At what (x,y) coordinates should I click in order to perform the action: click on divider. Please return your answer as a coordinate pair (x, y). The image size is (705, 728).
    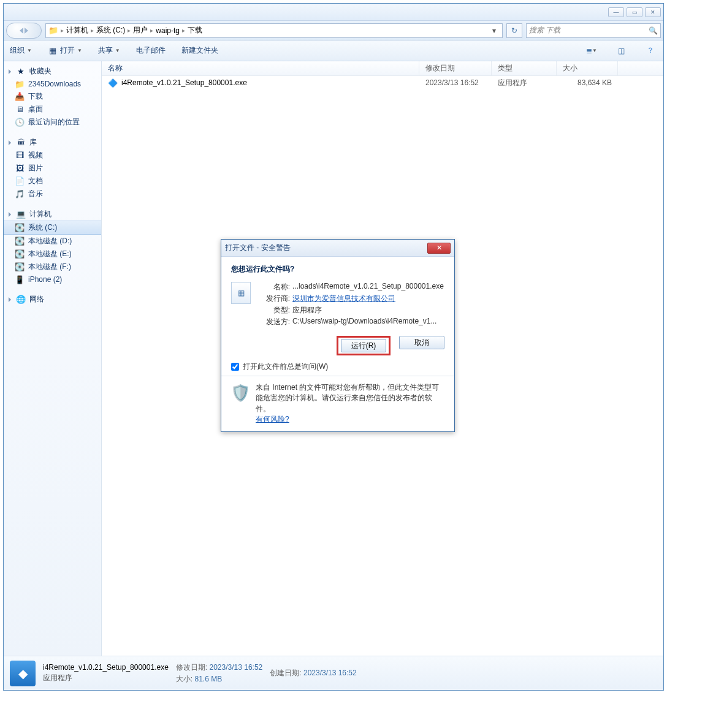
    Looking at the image, I should click on (338, 376).